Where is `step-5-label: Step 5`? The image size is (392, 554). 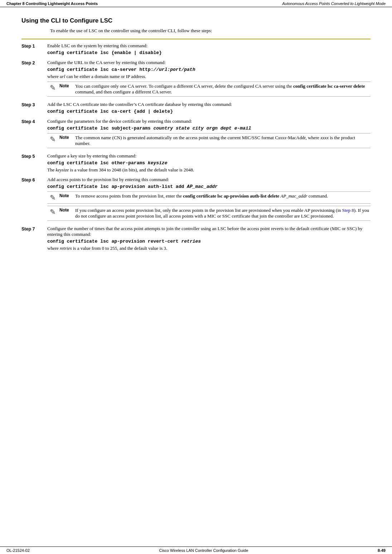
step-5-label: Step 5 is located at coordinates (34, 156).